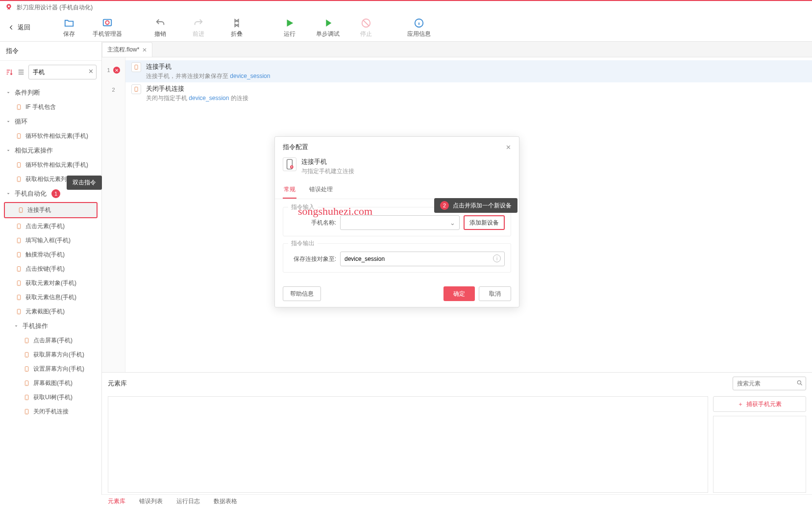 This screenshot has width=812, height=508. Describe the element at coordinates (51, 326) in the screenshot. I see `tree-group-header: 手机操作` at that location.